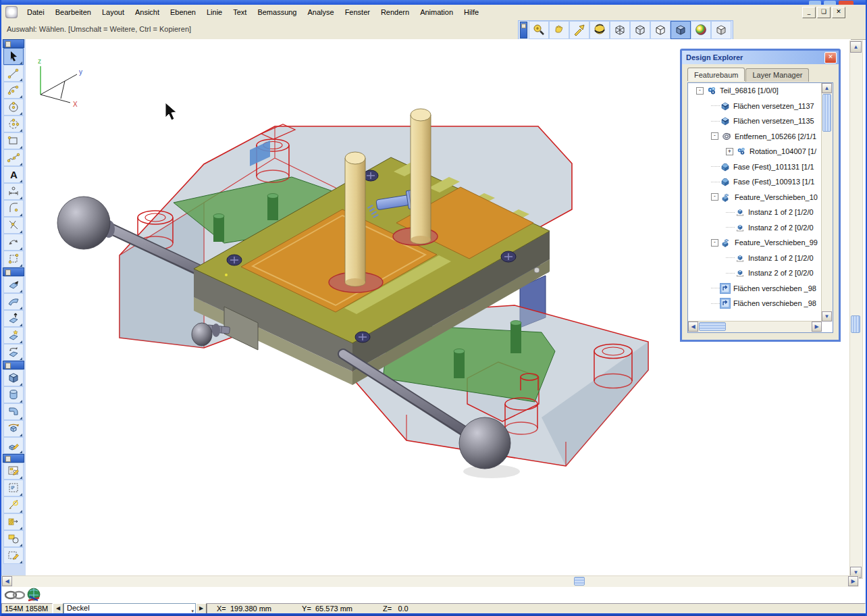 This screenshot has height=616, width=867. Describe the element at coordinates (14, 353) in the screenshot. I see `rotate-face-tool` at that location.